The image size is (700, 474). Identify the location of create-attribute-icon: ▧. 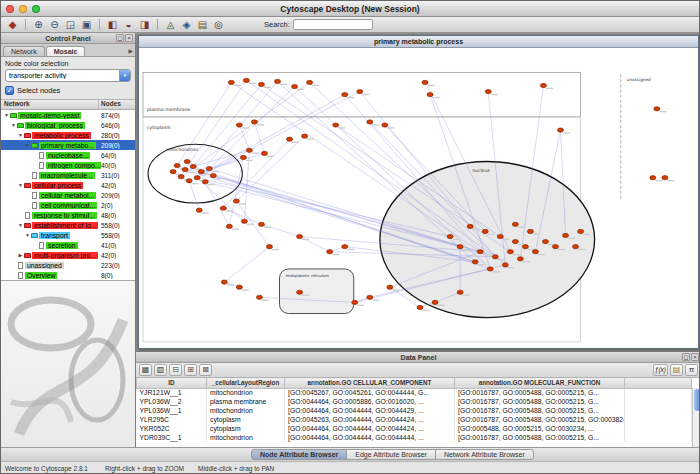
(160, 370).